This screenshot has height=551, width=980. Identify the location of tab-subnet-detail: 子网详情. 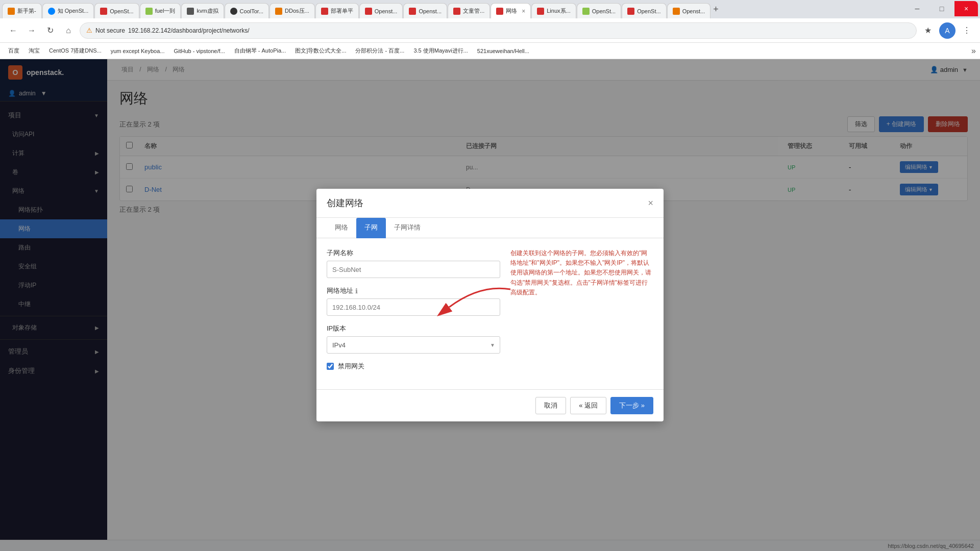
(407, 228).